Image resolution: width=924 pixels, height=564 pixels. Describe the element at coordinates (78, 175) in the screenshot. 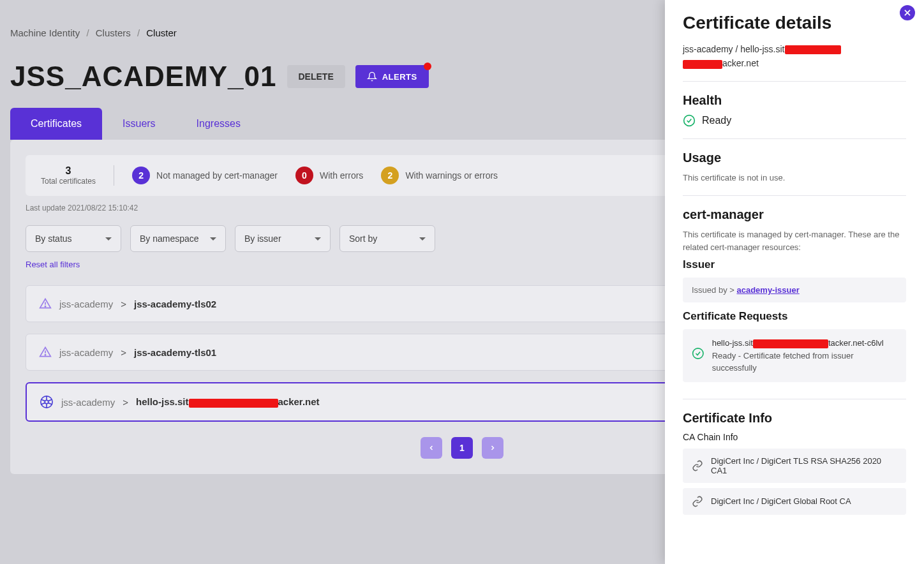

I see `stat-total: 3 Total certificates` at that location.